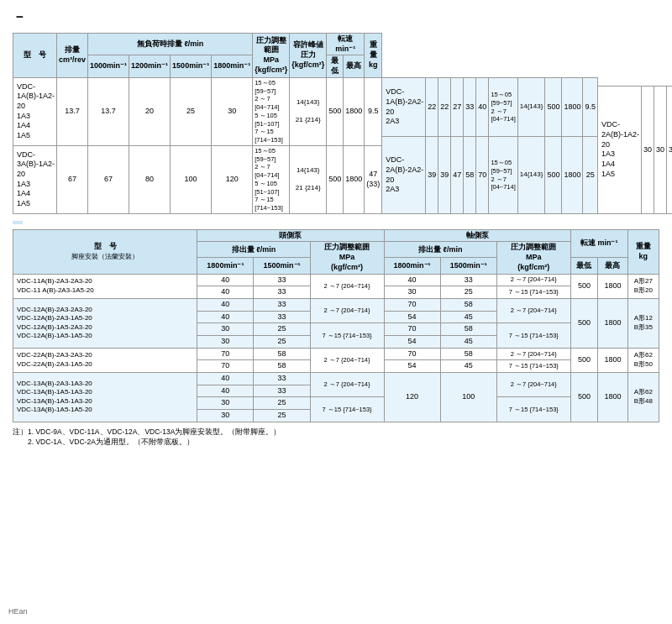  What do you see at coordinates (335, 66) in the screenshot?
I see `col-speed-min: 最低` at bounding box center [335, 66].